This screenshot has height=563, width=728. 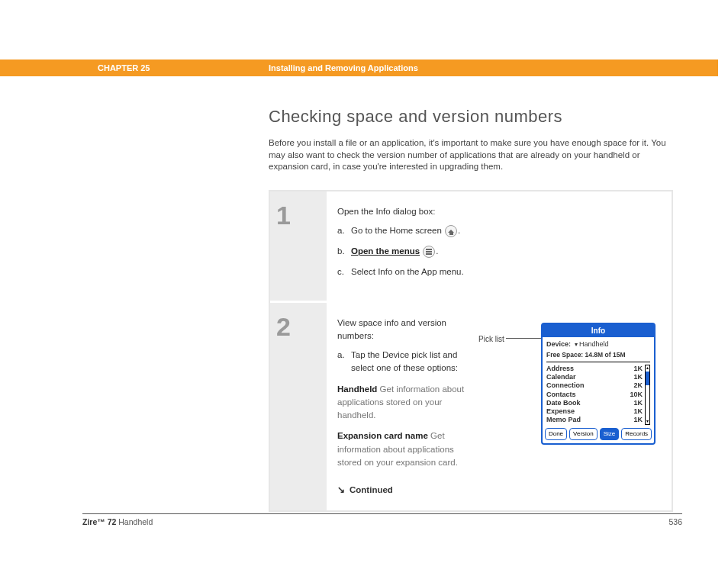 What do you see at coordinates (436, 251) in the screenshot?
I see `step1-b-post: .` at bounding box center [436, 251].